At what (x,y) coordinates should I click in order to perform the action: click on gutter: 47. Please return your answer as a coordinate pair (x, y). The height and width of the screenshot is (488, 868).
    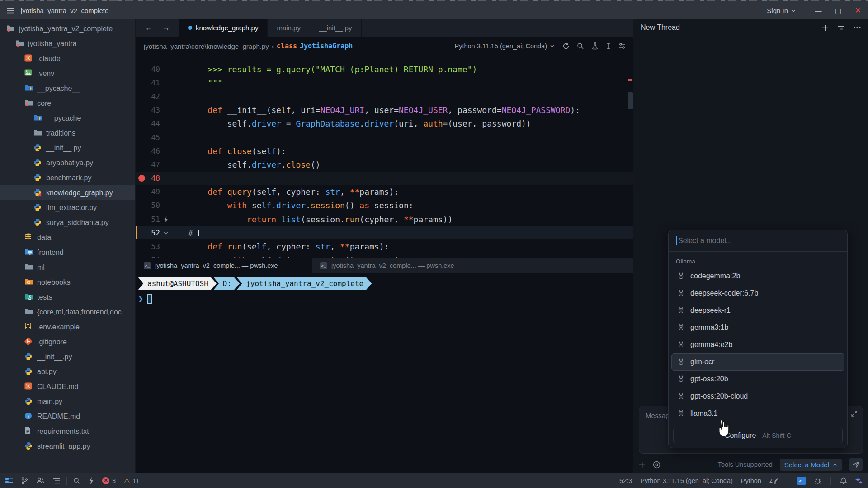
    Looking at the image, I should click on (154, 164).